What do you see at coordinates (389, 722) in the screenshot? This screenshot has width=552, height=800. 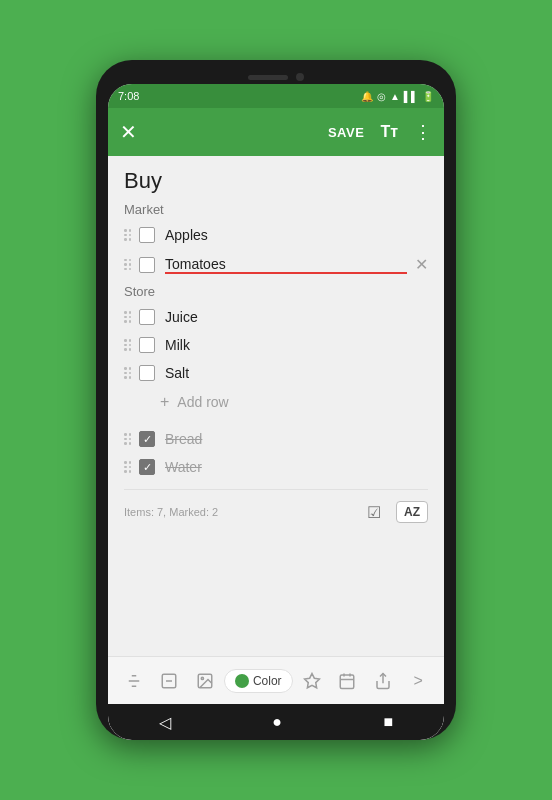 I see `recent-button: ■` at bounding box center [389, 722].